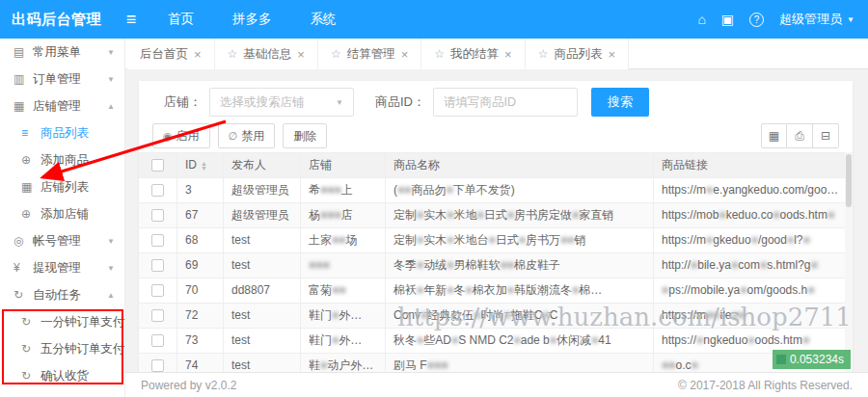  Describe the element at coordinates (253, 19) in the screenshot. I see `topnav-pinduoduo: 拼多多` at that location.